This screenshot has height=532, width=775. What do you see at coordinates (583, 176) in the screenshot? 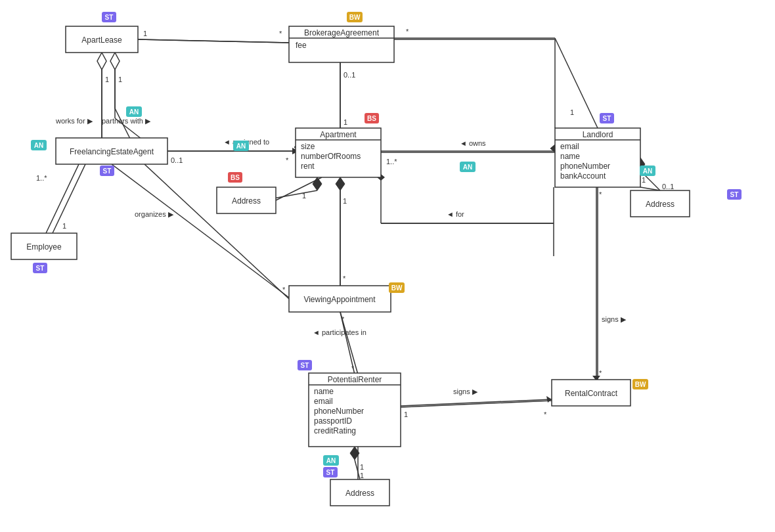
I see `svg-text: bankAccount` at bounding box center [583, 176].